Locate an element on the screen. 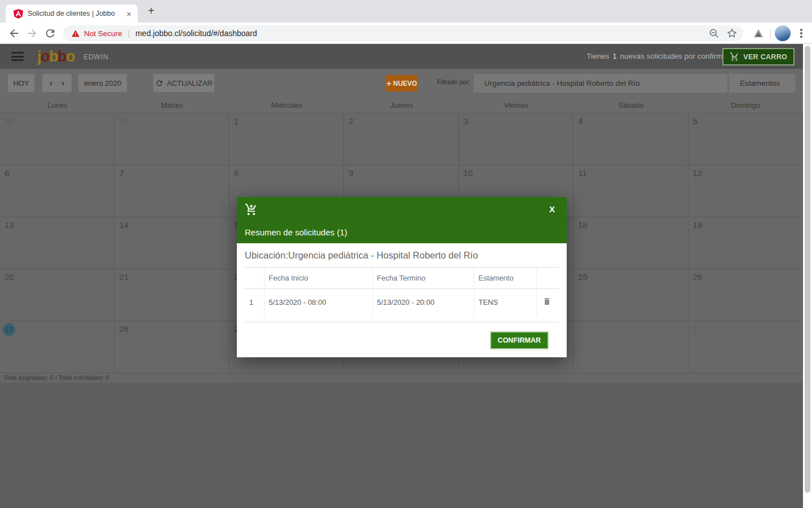  calendar-day-cell: 11 is located at coordinates (630, 191).